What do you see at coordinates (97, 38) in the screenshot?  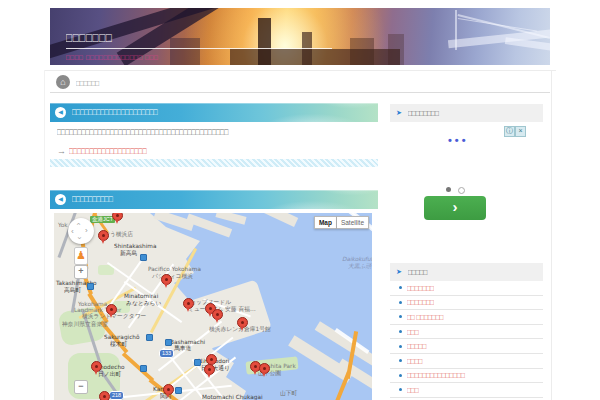 I see `site-title: □□□□□□□` at bounding box center [97, 38].